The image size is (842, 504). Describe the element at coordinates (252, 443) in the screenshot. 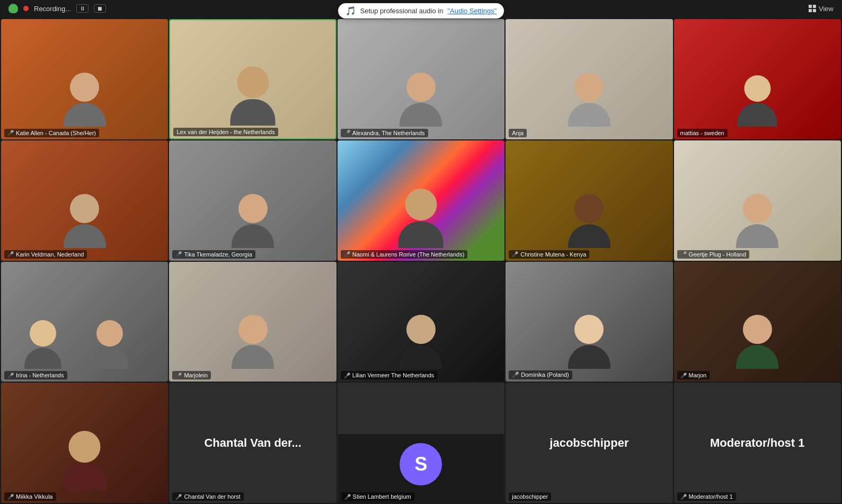

I see `chantal-display-name: Chantal Van der...` at that location.